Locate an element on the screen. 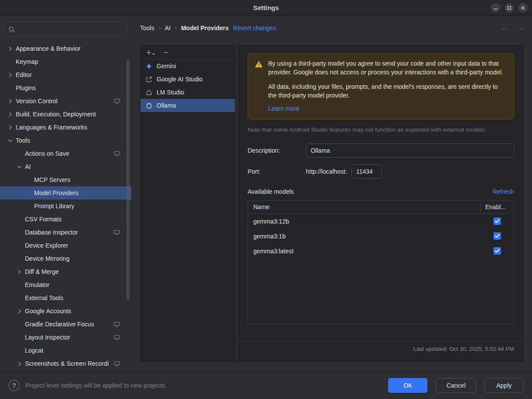 The width and height of the screenshot is (532, 399). sidebar-item-label: Device Mirroring is located at coordinates (47, 259).